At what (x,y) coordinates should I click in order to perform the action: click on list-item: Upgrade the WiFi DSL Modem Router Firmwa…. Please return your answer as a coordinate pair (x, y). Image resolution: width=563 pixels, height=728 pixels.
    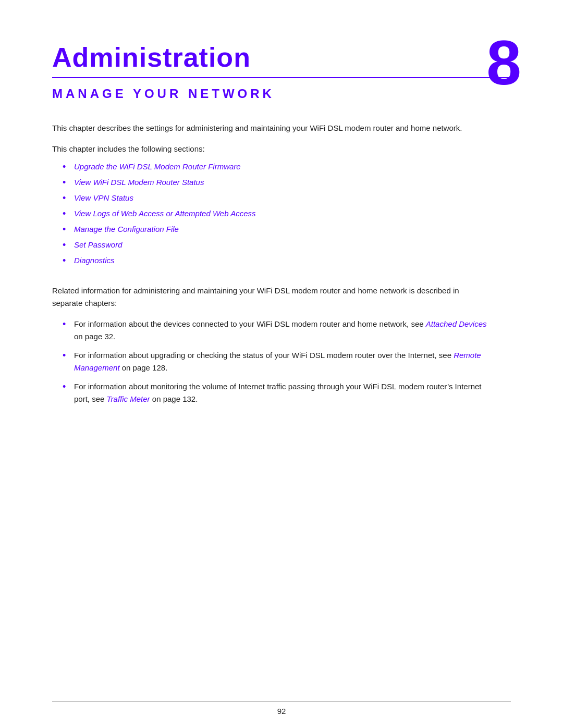
    Looking at the image, I should click on (287, 167).